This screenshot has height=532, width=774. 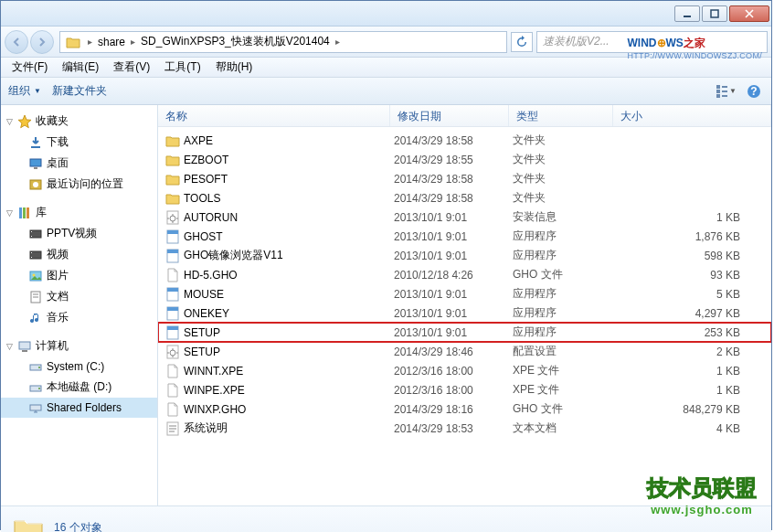 I want to click on refresh-button, so click(x=522, y=42).